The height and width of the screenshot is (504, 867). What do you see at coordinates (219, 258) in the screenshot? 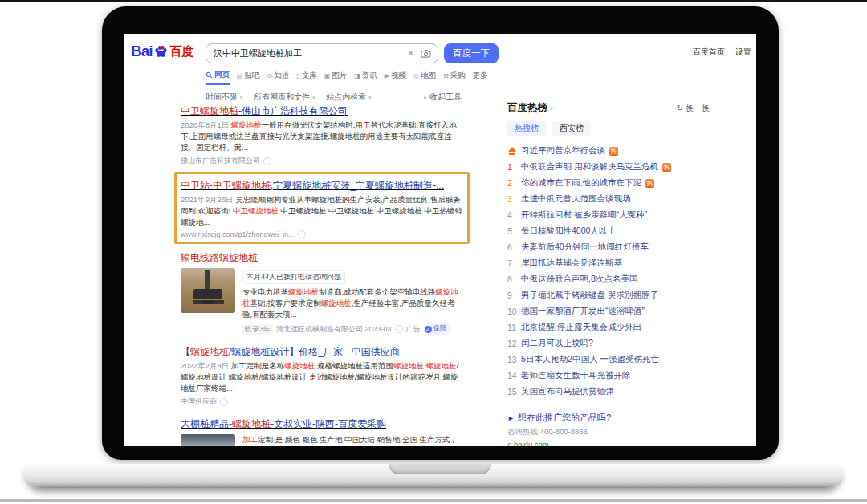
I see `result-title: 输电线路螺旋地桩` at bounding box center [219, 258].